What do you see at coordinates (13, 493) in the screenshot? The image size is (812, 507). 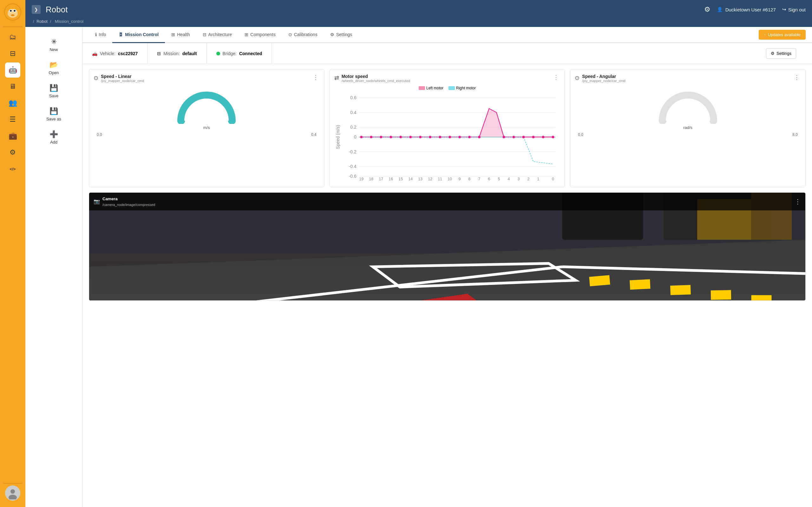 I see `user-avatar` at bounding box center [13, 493].